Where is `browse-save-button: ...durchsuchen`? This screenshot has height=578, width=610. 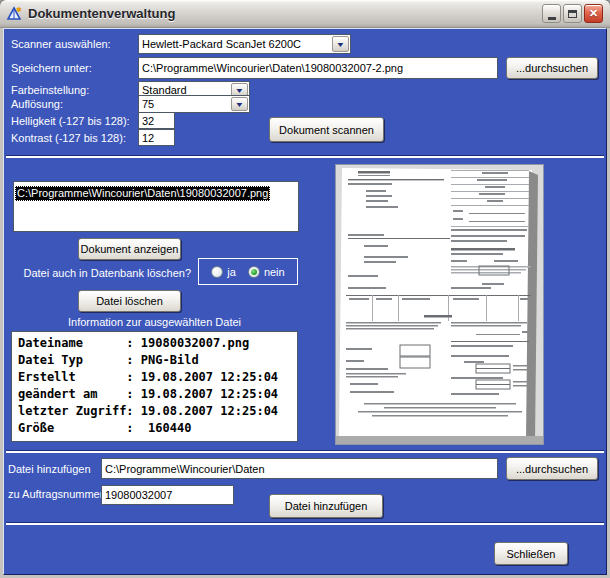
browse-save-button: ...durchsuchen is located at coordinates (552, 68).